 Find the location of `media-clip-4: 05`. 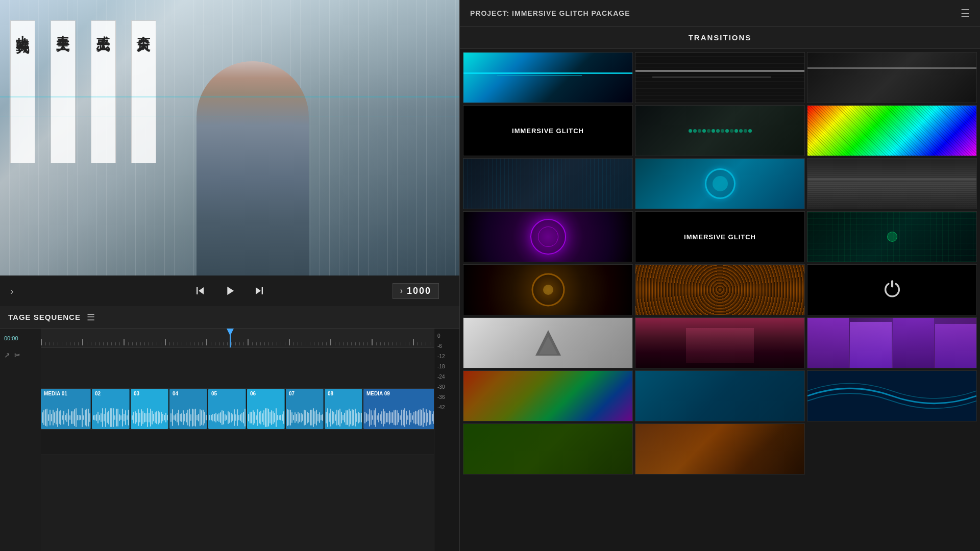

media-clip-4: 05 is located at coordinates (227, 409).